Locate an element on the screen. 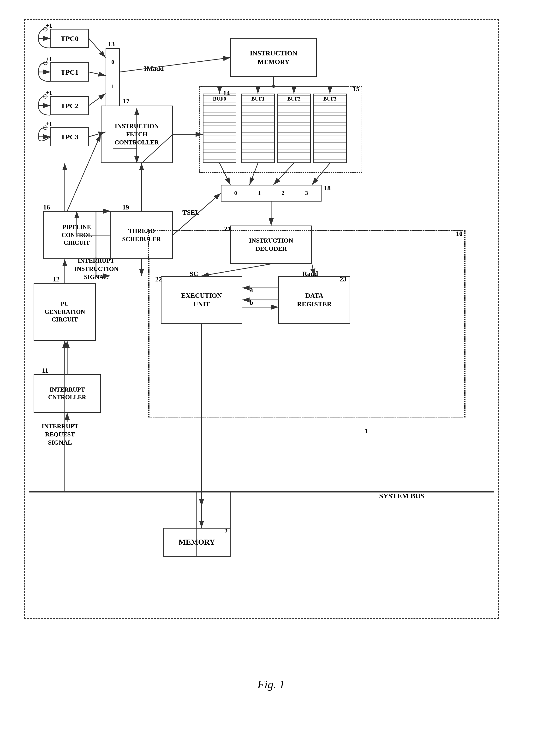 Image resolution: width=543 pixels, height=756 pixels. label-10: 10 is located at coordinates (459, 234).